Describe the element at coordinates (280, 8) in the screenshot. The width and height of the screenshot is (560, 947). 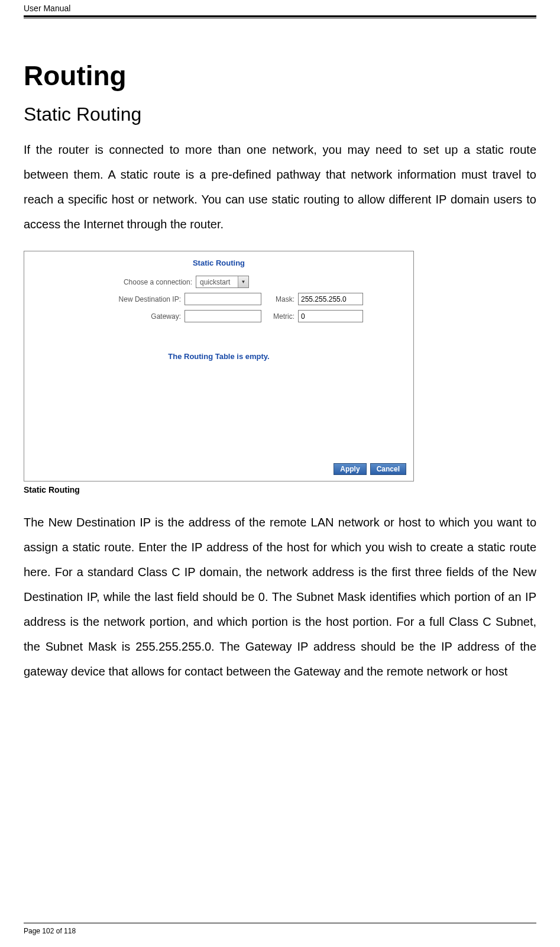
I see `page-header: User Manual` at that location.